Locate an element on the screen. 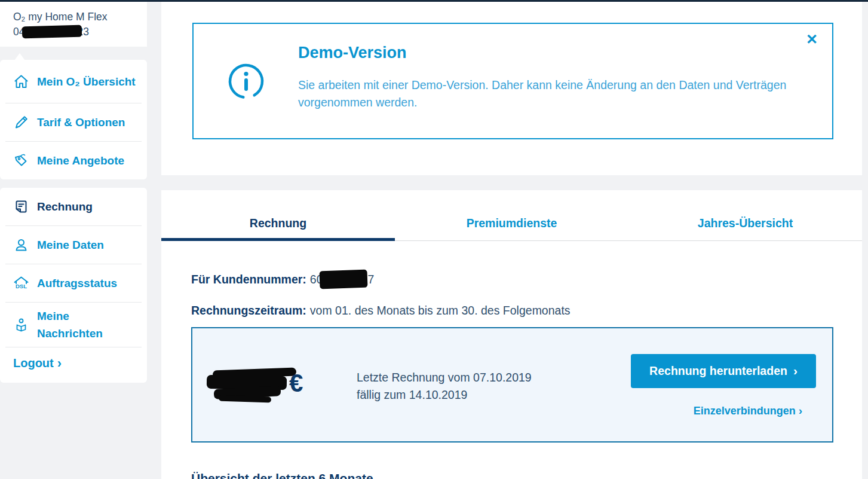 The height and width of the screenshot is (479, 868). sidebar-item-label: Mein O₂ Übersicht is located at coordinates (86, 81).